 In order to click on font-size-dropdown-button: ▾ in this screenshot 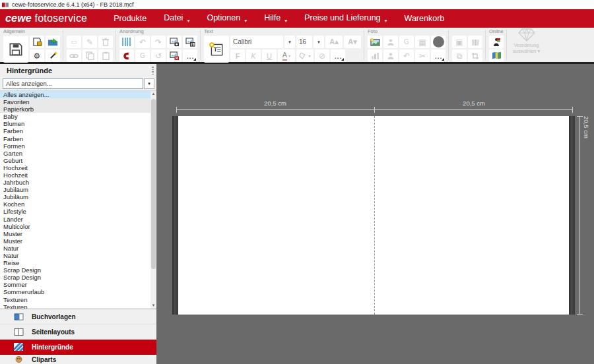, I will do `click(319, 42)`.